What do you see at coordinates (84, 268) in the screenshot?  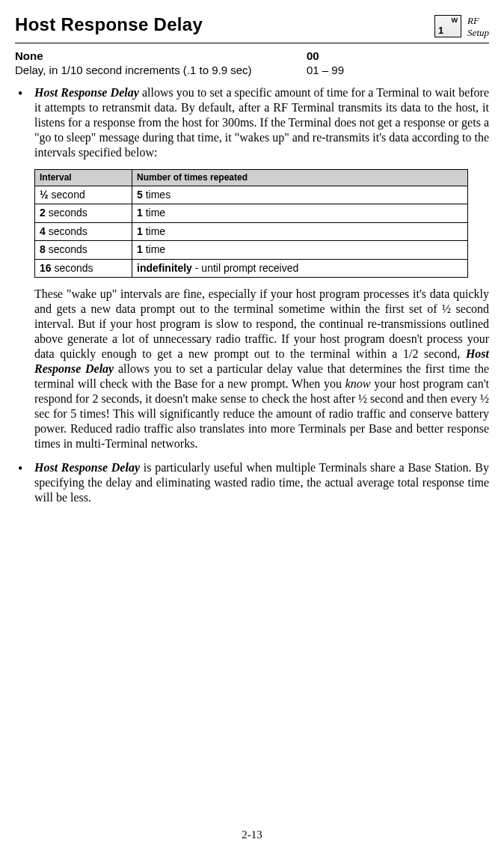 I see `interval-cell: 16 seconds` at bounding box center [84, 268].